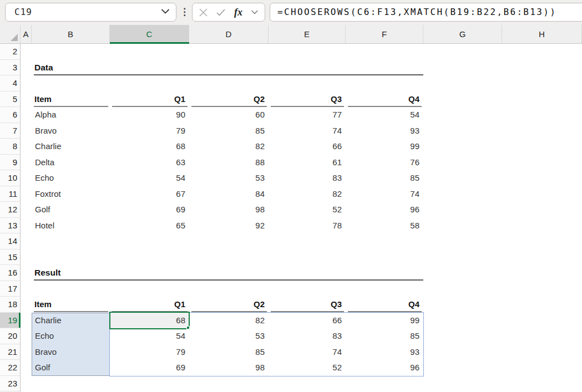 The height and width of the screenshot is (392, 582). I want to click on cell-D12: 98, so click(229, 210).